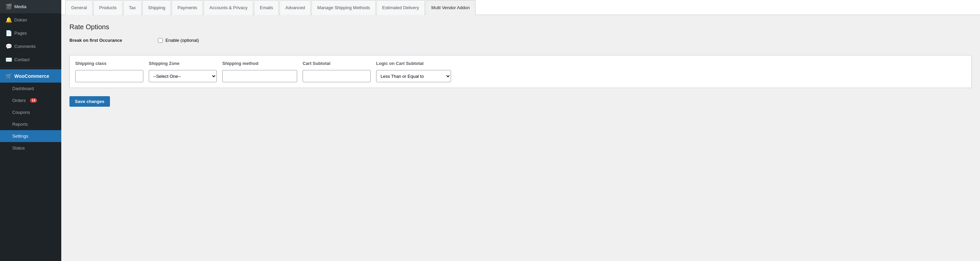  I want to click on sidebar-item-contact: ✉️ Contact, so click(30, 60).